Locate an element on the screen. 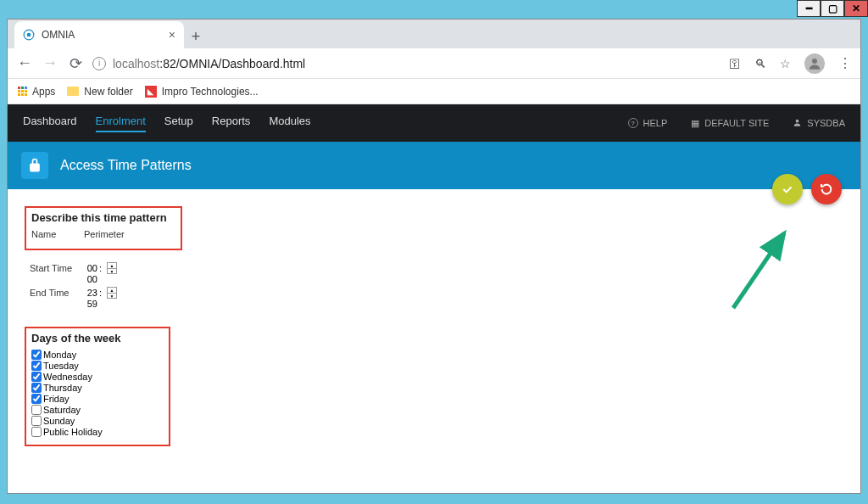 This screenshot has height=504, width=868. nav-dashboard: Dashboard is located at coordinates (50, 124).